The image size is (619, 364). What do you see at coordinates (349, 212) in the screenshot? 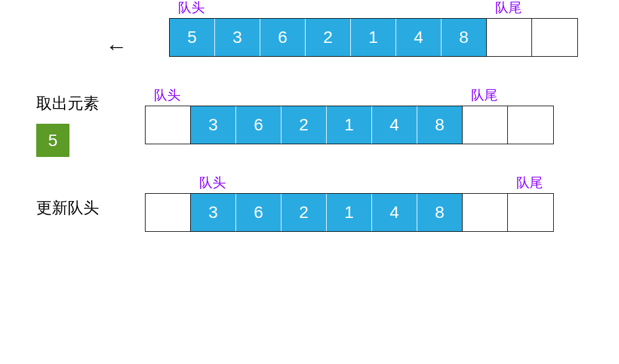
I see `queue-3: 362148` at bounding box center [349, 212].